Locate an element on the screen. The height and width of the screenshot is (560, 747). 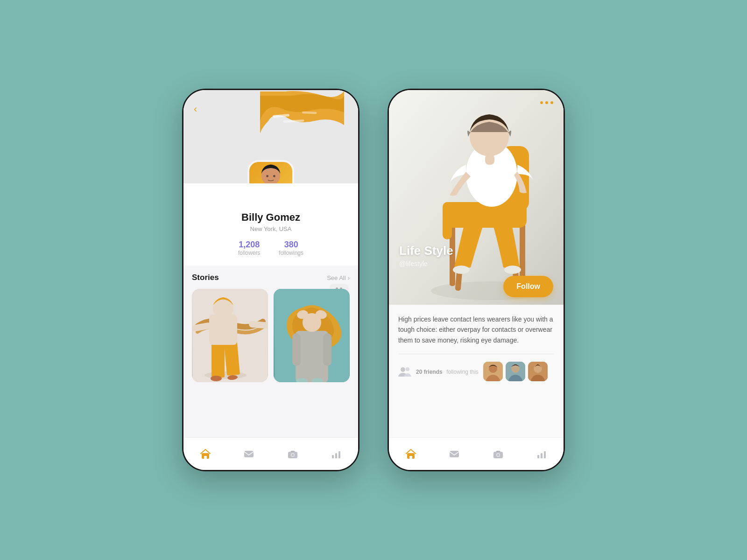
friends-icon is located at coordinates (405, 371).